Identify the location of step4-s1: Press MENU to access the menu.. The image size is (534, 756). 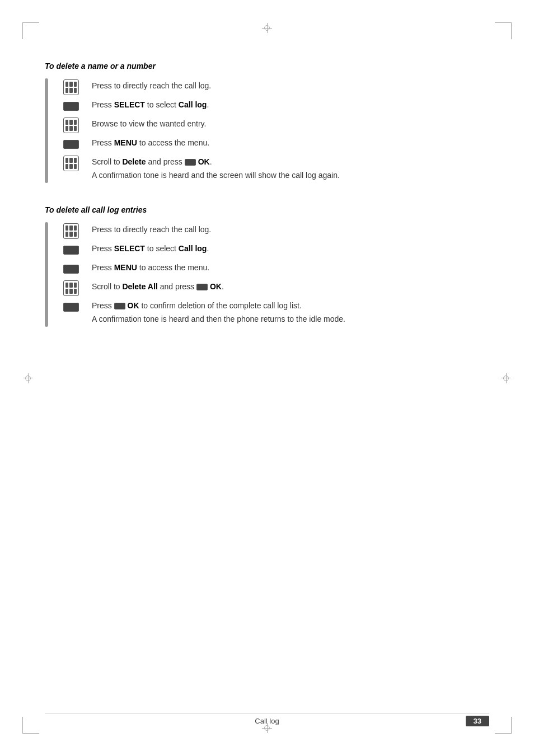
(216, 143).